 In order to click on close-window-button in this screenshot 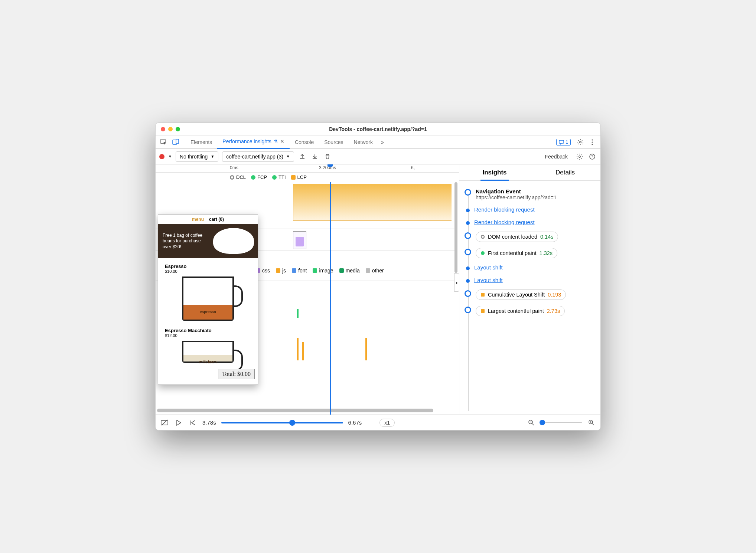, I will do `click(163, 129)`.